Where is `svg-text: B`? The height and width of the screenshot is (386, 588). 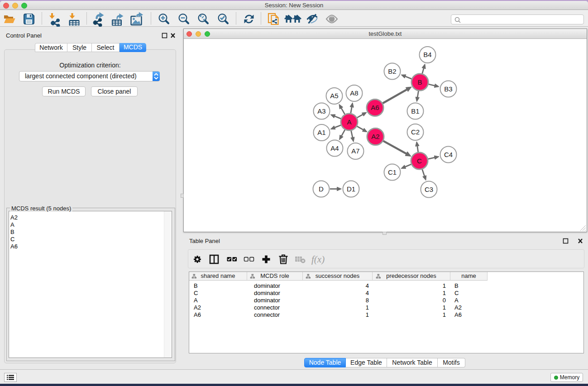 svg-text: B is located at coordinates (420, 82).